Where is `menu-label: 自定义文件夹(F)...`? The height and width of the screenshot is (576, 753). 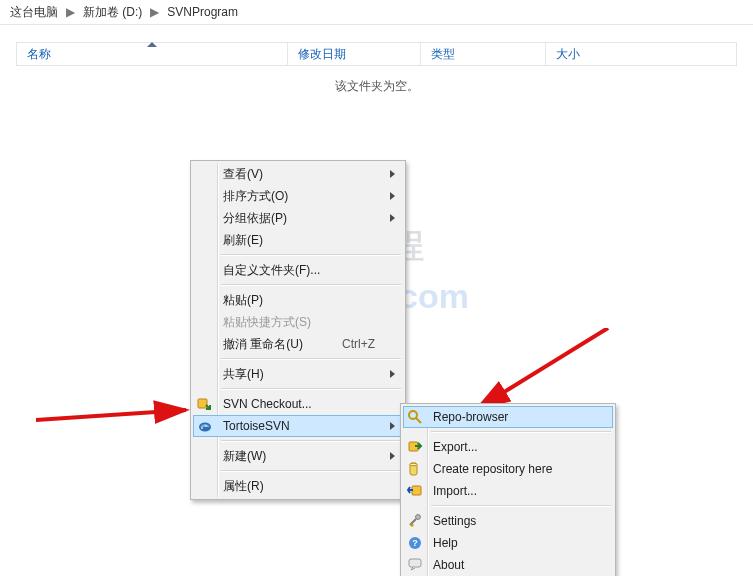
menu-label: 自定义文件夹(F)... is located at coordinates (272, 270).